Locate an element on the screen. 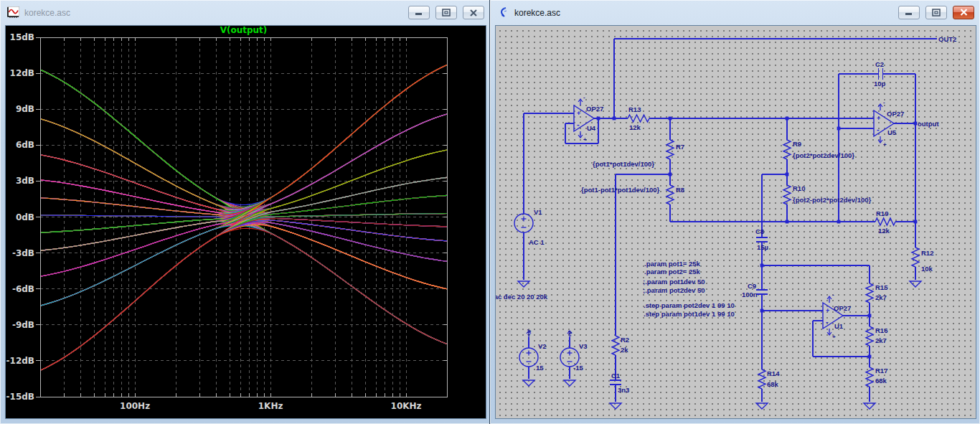 This screenshot has width=980, height=424. label-R12: R12 is located at coordinates (927, 253).